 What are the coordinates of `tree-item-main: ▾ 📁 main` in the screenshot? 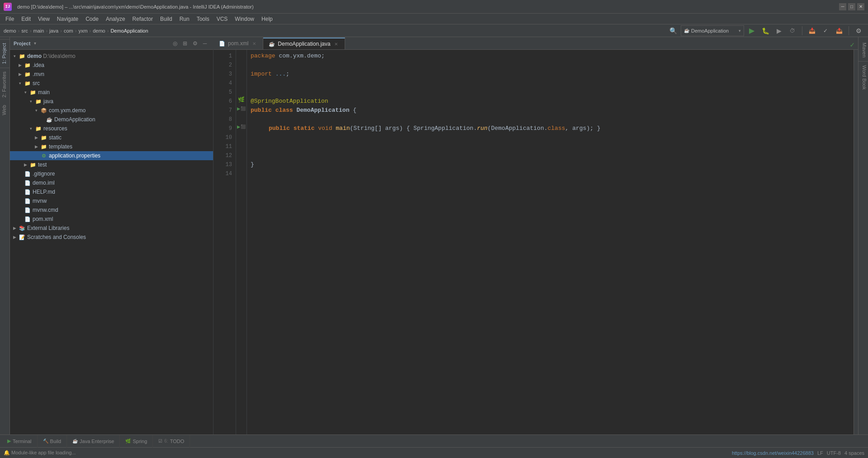 It's located at (111, 92).